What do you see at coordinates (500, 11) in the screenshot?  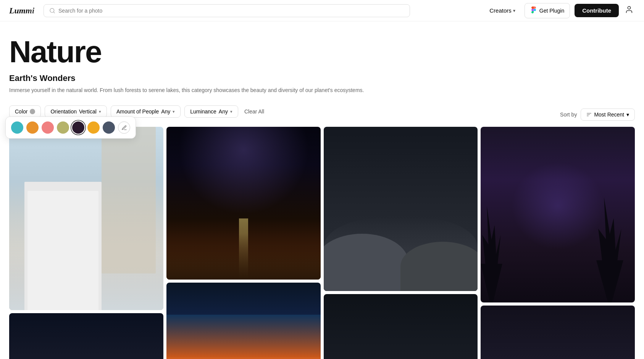 I see `creators-label: Creators` at bounding box center [500, 11].